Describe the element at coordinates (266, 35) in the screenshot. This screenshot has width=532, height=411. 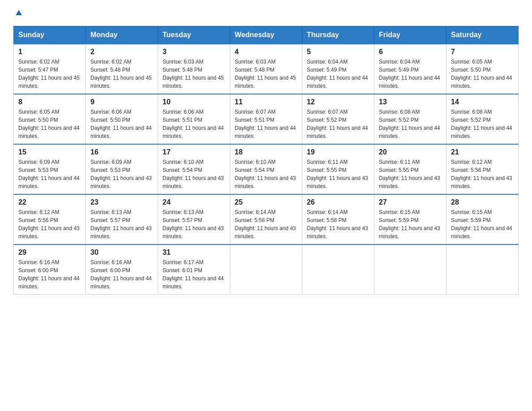
I see `calendar-header-row: SundayMondayTuesdayWednesdayThursdayFrid…` at that location.